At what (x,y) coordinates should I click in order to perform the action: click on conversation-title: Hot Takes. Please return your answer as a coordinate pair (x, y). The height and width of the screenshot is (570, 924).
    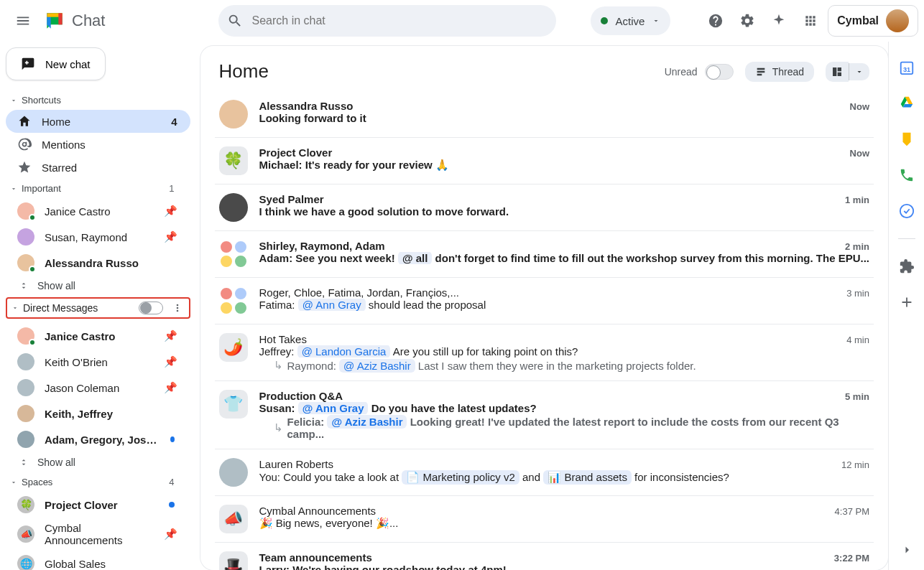
    Looking at the image, I should click on (283, 339).